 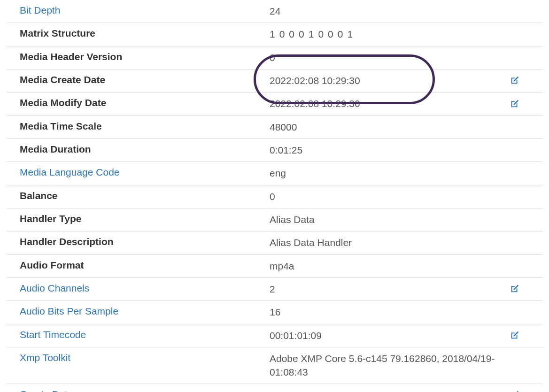 What do you see at coordinates (274, 313) in the screenshot?
I see `metadata-row: Audio Bits Per Sample16` at bounding box center [274, 313].